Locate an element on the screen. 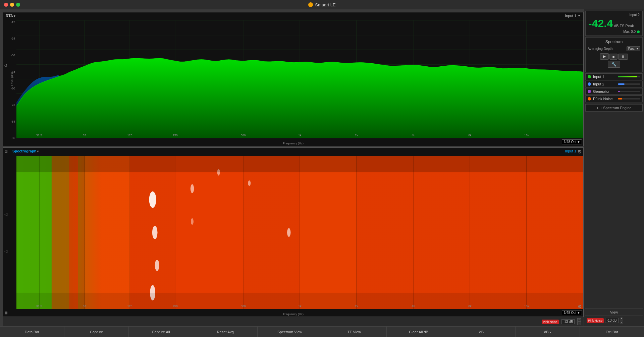 This screenshot has width=644, height=337. right-sidebar: Input 2 -42.4 dB FS Peak Max 0.0 Spectru… is located at coordinates (614, 168).